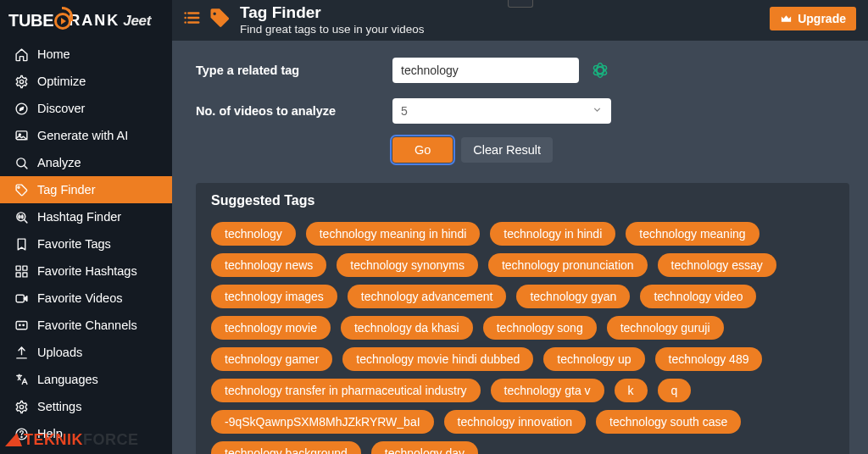 The image size is (868, 454). What do you see at coordinates (86, 54) in the screenshot?
I see `sidebar-item-home: Home` at bounding box center [86, 54].